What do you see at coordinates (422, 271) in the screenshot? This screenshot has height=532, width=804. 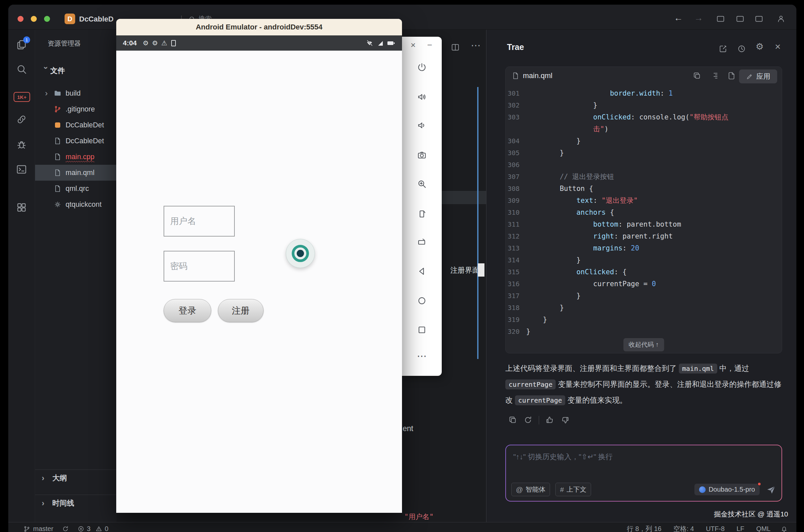 I see `back-button` at bounding box center [422, 271].